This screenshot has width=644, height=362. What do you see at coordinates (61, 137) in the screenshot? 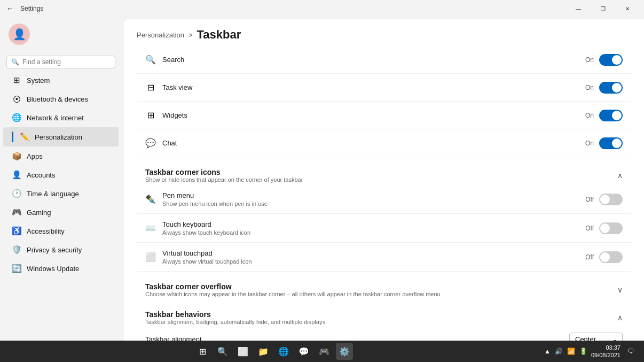
I see `sidebar-item-personalization: ✏️ Personalization` at bounding box center [61, 137].